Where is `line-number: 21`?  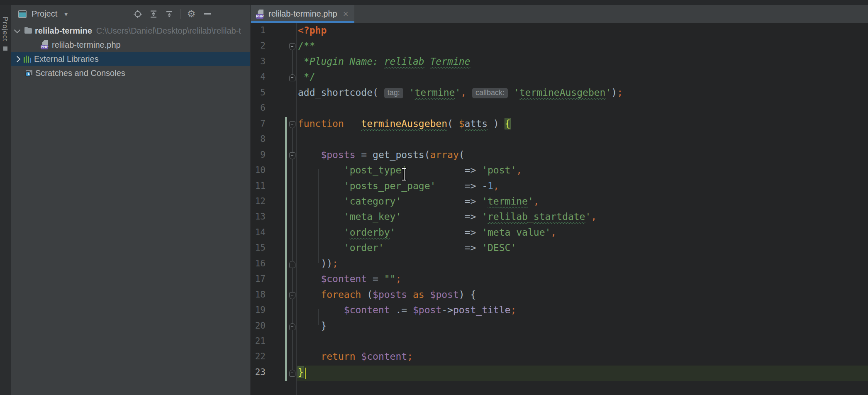 line-number: 21 is located at coordinates (258, 341).